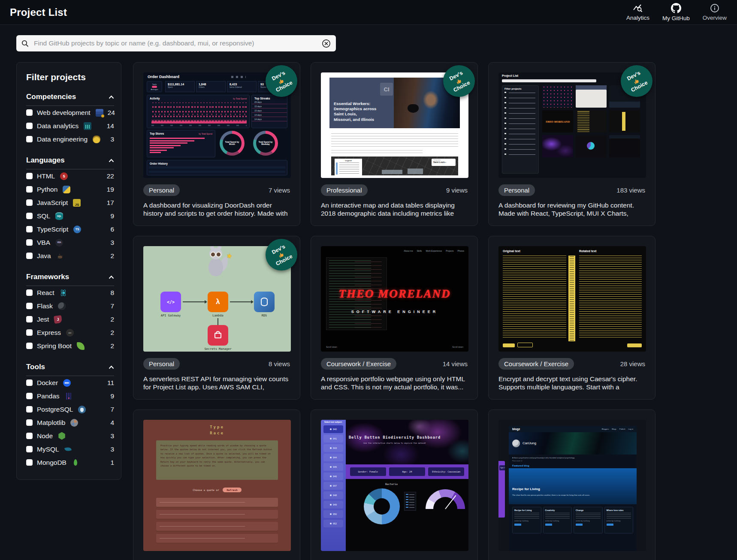 This screenshot has height=560, width=737. Describe the element at coordinates (112, 463) in the screenshot. I see `filter-item-count: 1` at that location.